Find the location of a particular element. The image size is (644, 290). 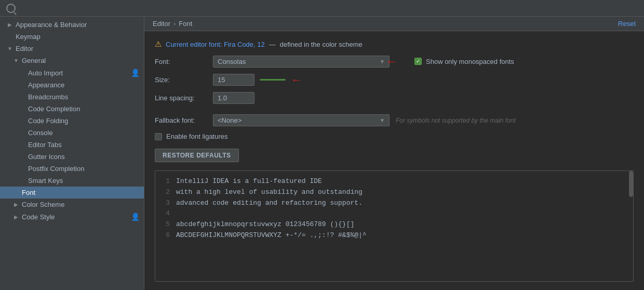

sidebar-item-breadcrumbs: Breadcrumbs is located at coordinates (72, 97).